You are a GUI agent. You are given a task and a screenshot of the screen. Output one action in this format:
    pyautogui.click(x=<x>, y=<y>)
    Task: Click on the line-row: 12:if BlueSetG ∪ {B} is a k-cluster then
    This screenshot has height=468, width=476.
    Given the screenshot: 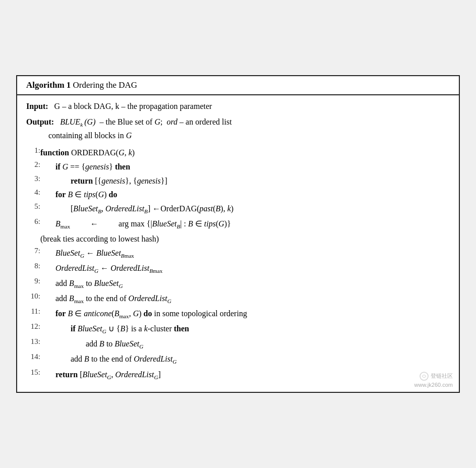 What is the action you would take?
    pyautogui.click(x=238, y=329)
    